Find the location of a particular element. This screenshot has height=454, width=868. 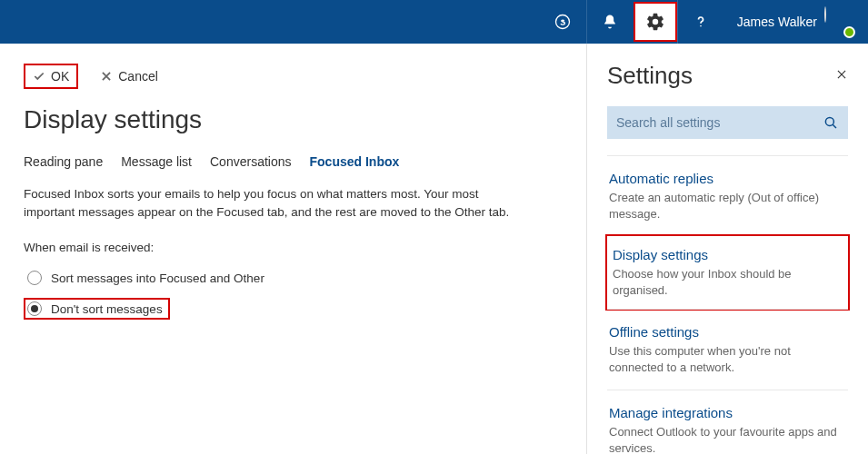

tab-reading-pane: Reading pane is located at coordinates (64, 162).